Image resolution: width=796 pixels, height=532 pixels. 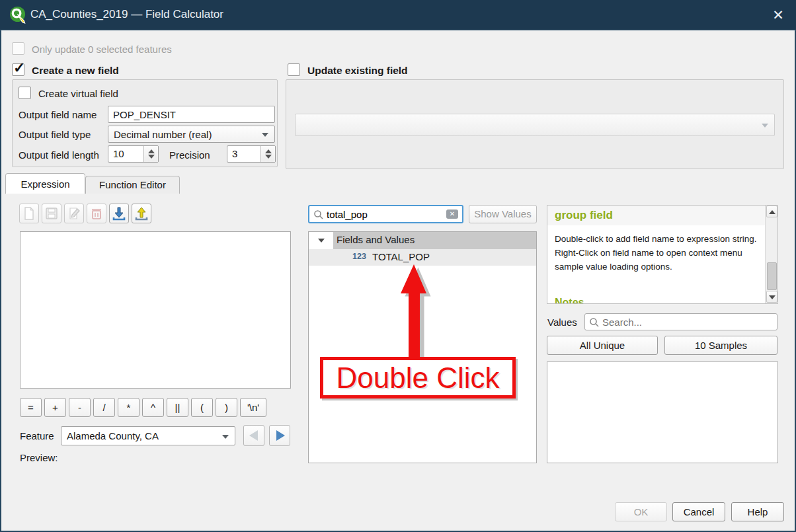 I want to click on operator-power-button: ^, so click(x=153, y=407).